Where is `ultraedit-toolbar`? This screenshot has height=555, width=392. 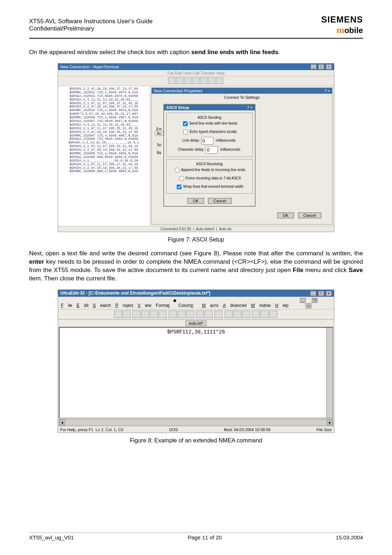
ultraedit-toolbar is located at coordinates (196, 314).